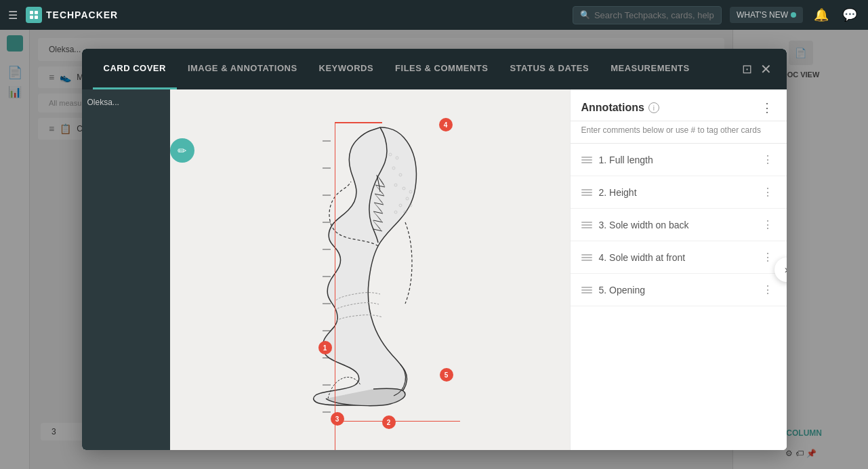  What do you see at coordinates (747, 69) in the screenshot?
I see `modal-screen-icon: ⊡` at bounding box center [747, 69].